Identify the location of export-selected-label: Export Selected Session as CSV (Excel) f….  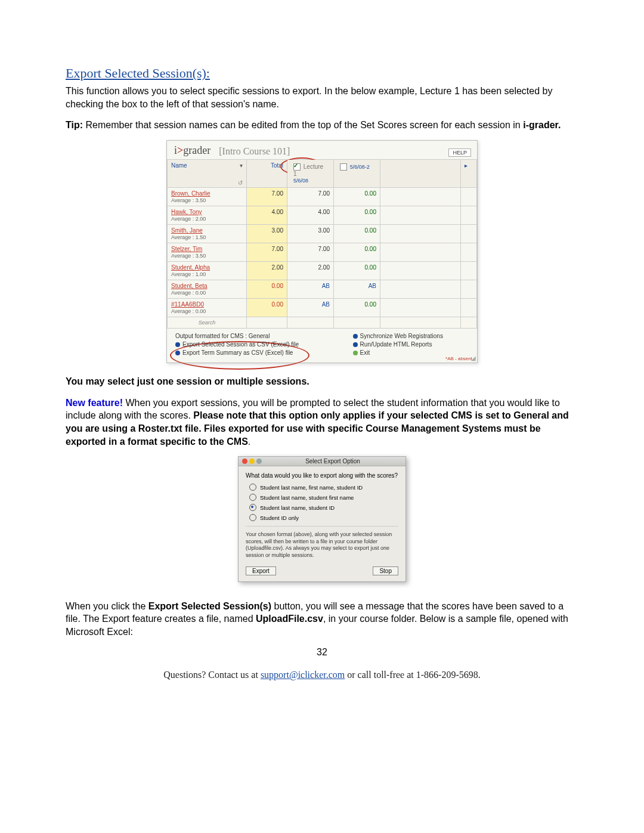
(241, 345).